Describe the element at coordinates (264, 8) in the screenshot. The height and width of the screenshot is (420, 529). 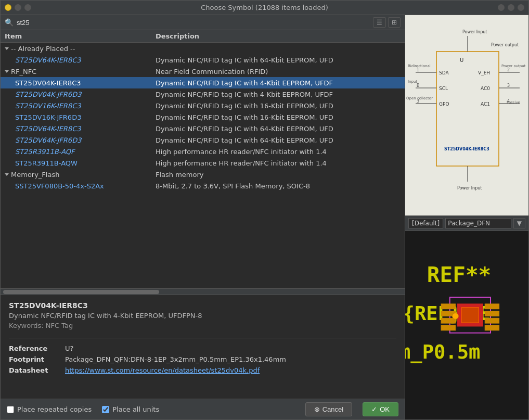
I see `title-bar: Choose Symbol (21088 items loaded)` at that location.